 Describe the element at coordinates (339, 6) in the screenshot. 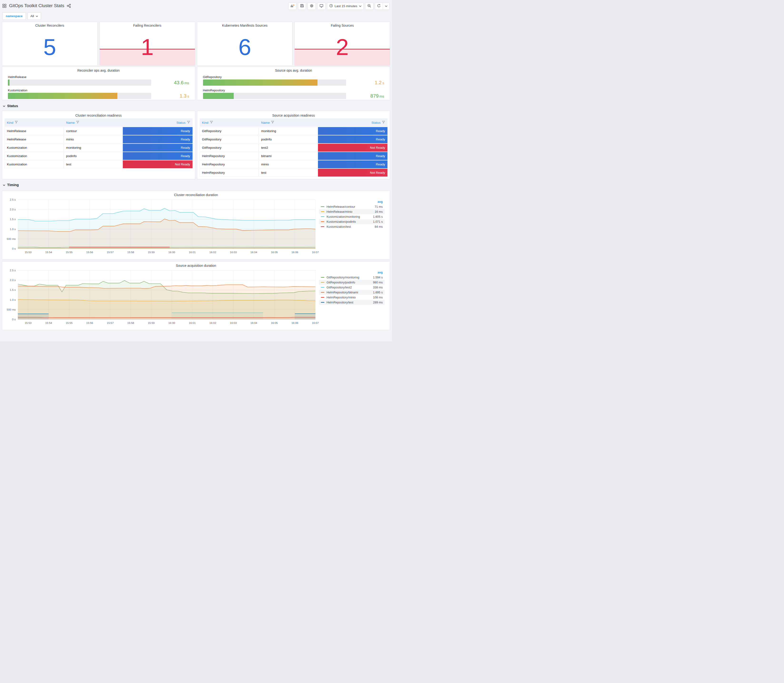

I see `dashboard-toolbar: Last 15 minutes` at that location.